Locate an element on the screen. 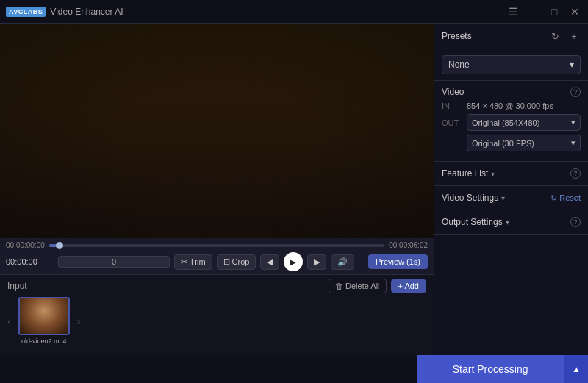 The width and height of the screenshot is (588, 383). video-settings-left: Video Settings ▾ is located at coordinates (473, 198).